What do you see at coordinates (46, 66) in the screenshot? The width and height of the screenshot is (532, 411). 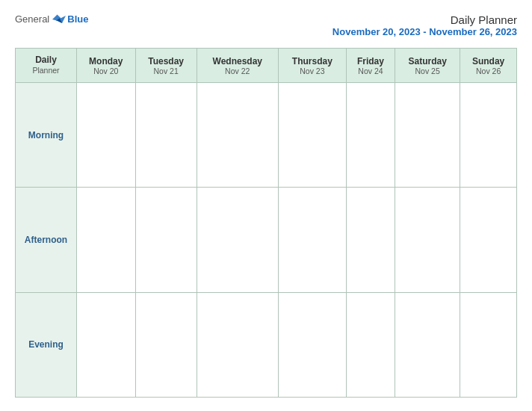 I see `first-col-header: Daily Planner` at bounding box center [46, 66].